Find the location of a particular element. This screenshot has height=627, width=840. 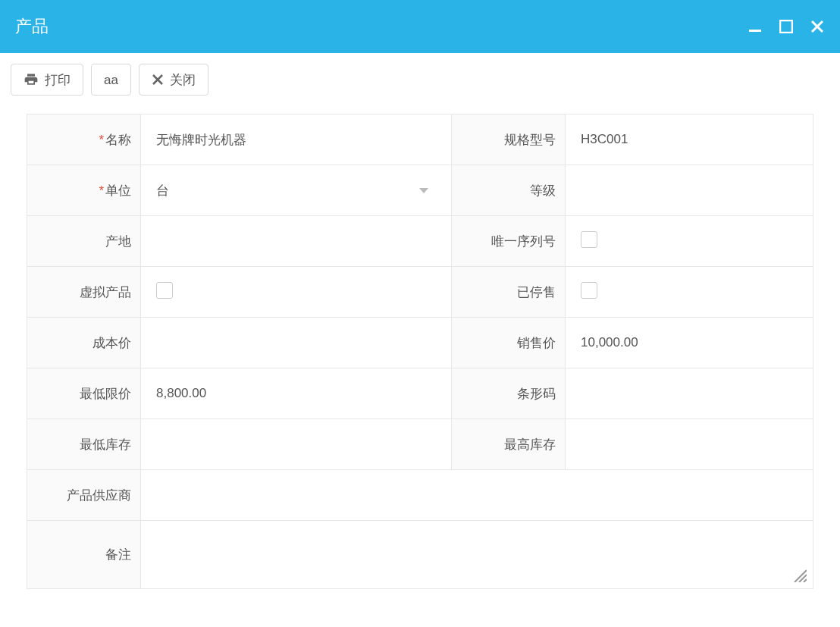

minstock-input is located at coordinates (296, 444).